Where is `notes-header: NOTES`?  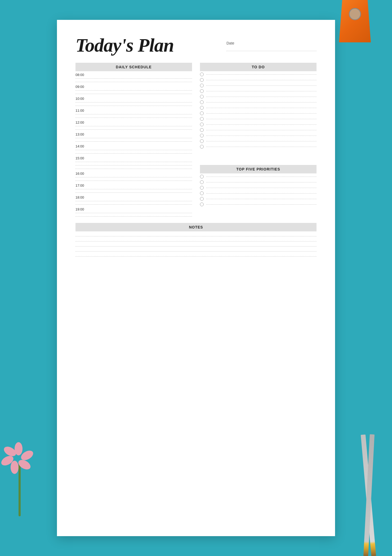
notes-header: NOTES is located at coordinates (196, 227).